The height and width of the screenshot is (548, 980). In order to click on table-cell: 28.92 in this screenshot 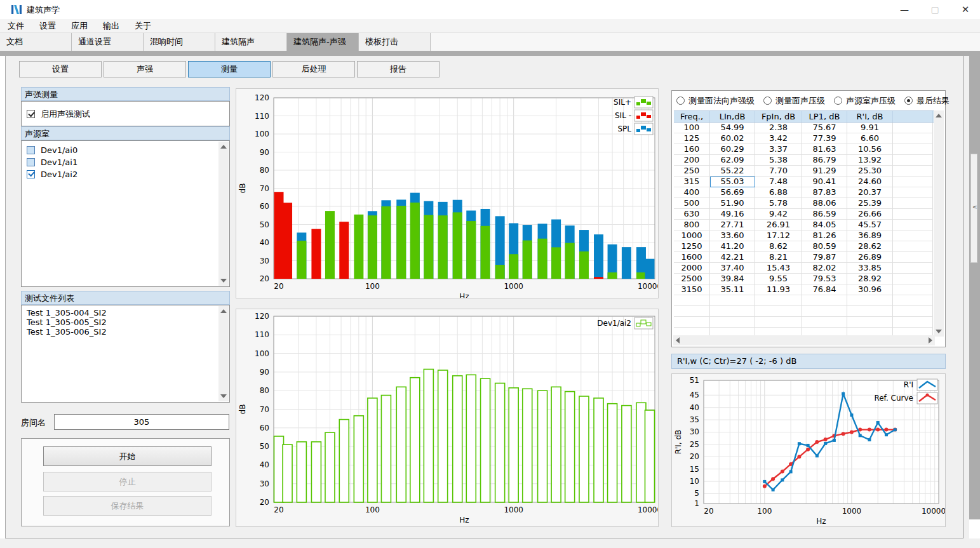, I will do `click(870, 279)`.